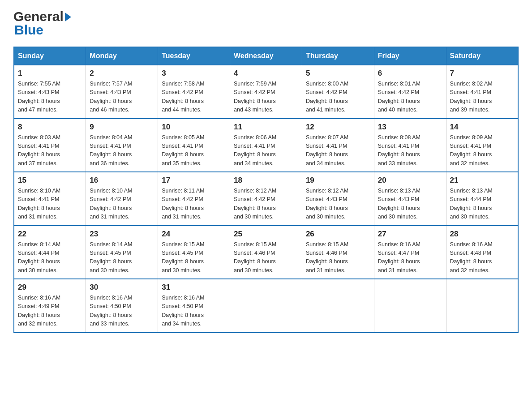 This screenshot has width=532, height=411. What do you see at coordinates (50, 146) in the screenshot?
I see `calendar-day-cell: 8 Sunrise: 8:03 AM Sunset: 4:41 PM Dayli…` at bounding box center [50, 146].